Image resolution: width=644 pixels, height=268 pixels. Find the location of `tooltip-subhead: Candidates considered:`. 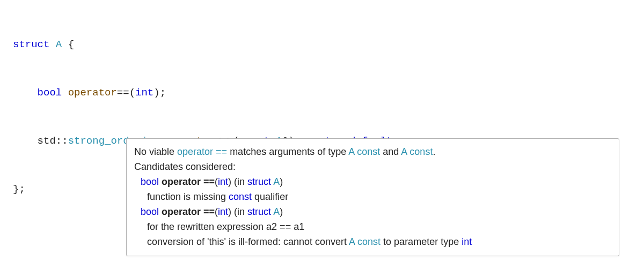

tooltip-subhead: Candidates considered: is located at coordinates (372, 167).